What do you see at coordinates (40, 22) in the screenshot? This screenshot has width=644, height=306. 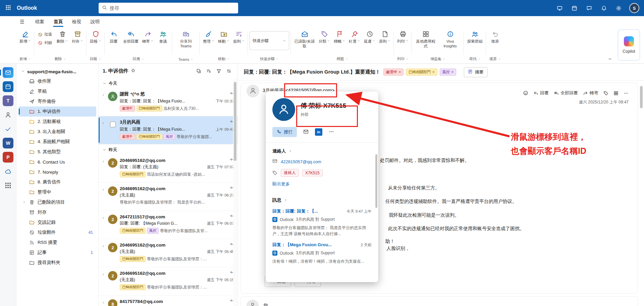 I see `tab-file: 檔案` at bounding box center [40, 22].